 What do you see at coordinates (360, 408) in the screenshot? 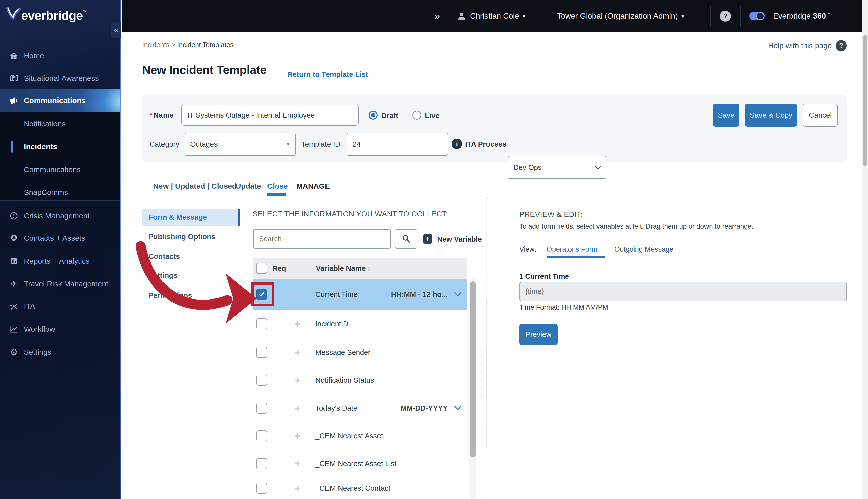
I see `table-row-todays-date: + Today's Date MM-DD-YYYY` at bounding box center [360, 408].